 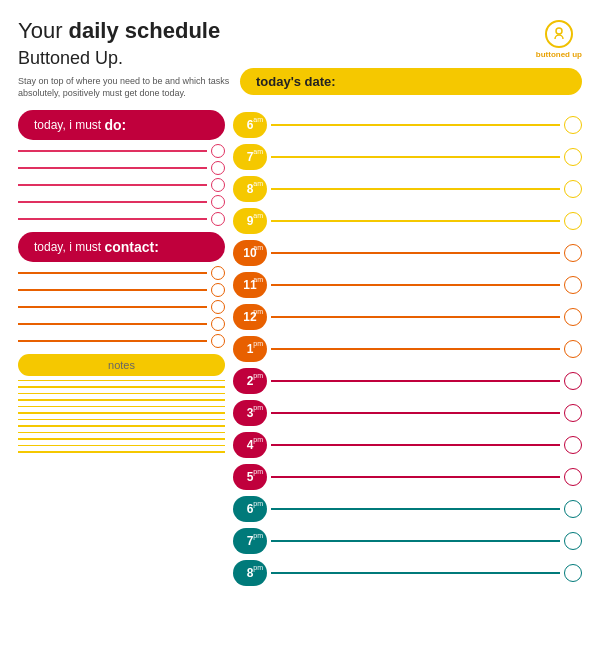 What do you see at coordinates (559, 40) in the screenshot?
I see `logo: buttoned up` at bounding box center [559, 40].